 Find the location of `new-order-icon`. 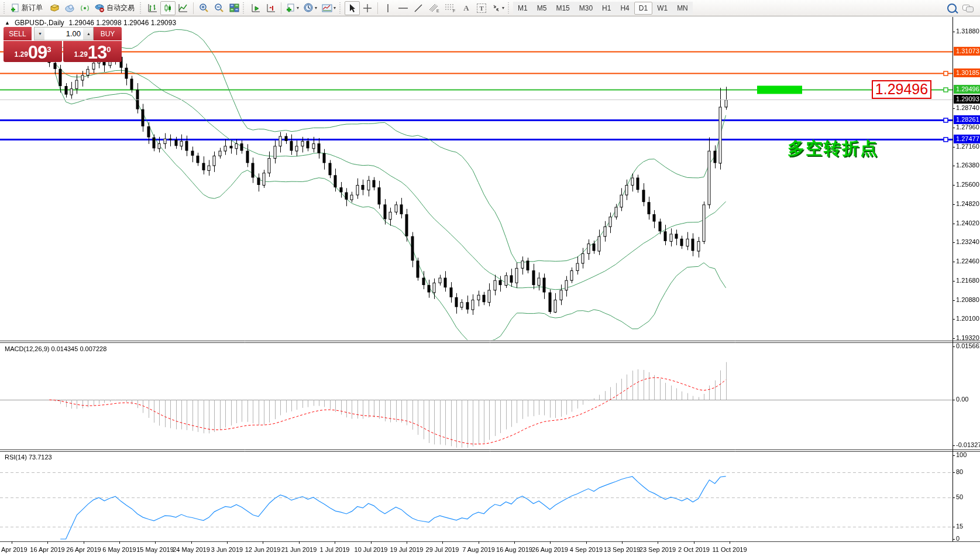

new-order-icon is located at coordinates (15, 8).